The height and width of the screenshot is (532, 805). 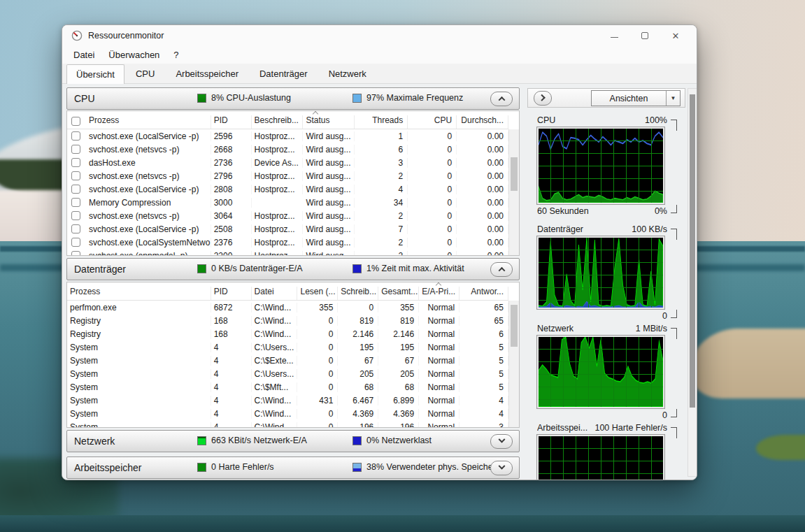 What do you see at coordinates (288, 347) in the screenshot?
I see `table-row: System4C:\Users...0195195Normal5` at bounding box center [288, 347].